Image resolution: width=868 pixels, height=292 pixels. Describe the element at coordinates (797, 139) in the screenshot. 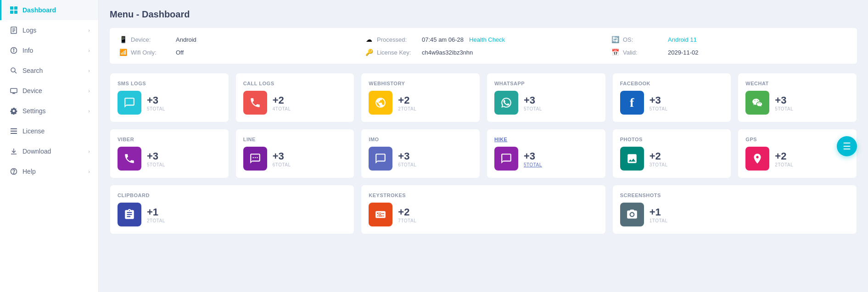

I see `card-title-gps: GPS` at that location.